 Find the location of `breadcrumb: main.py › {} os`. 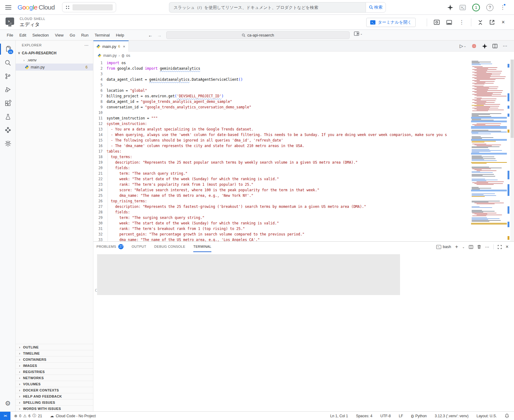

breadcrumb: main.py › {} os is located at coordinates (304, 56).